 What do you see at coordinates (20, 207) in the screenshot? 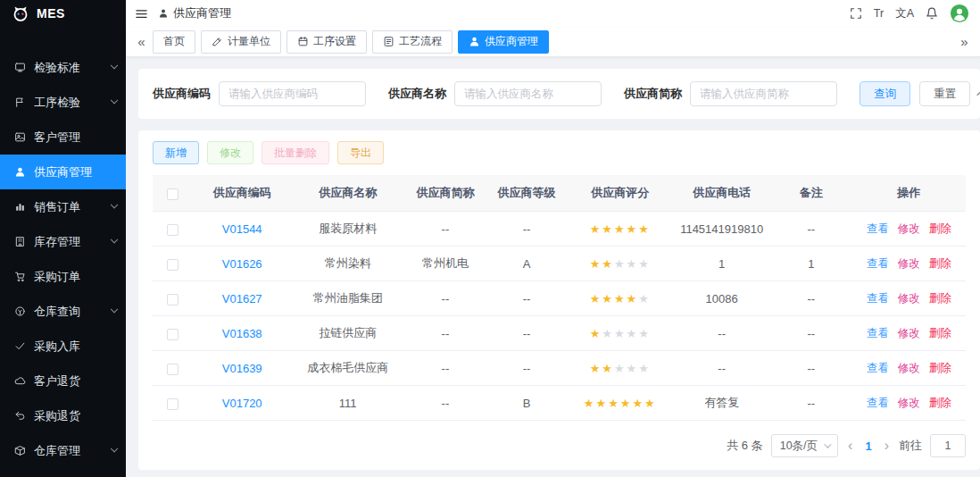
I see `chart-icon` at bounding box center [20, 207].